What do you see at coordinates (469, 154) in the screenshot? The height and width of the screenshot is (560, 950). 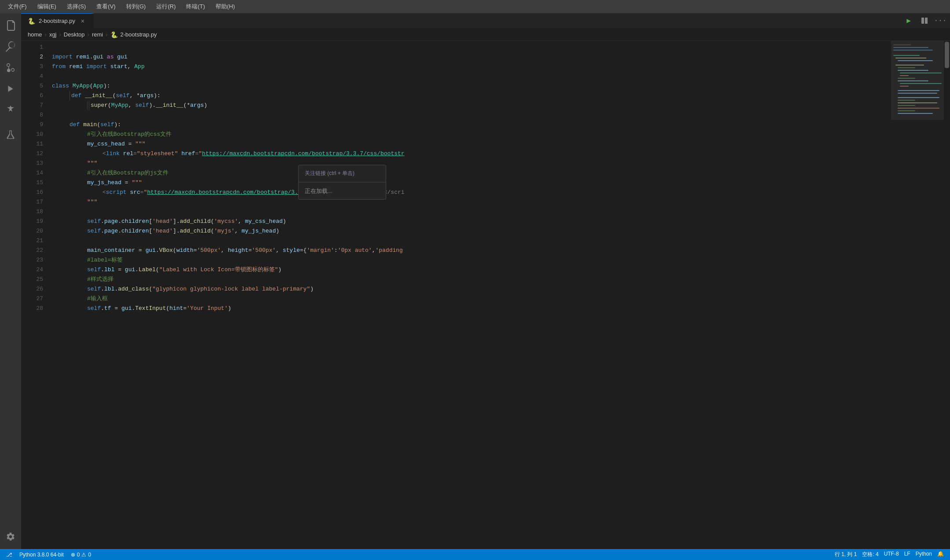 I see `code-line-12: <link rel="stylesheet" href="https://max…` at bounding box center [469, 154].